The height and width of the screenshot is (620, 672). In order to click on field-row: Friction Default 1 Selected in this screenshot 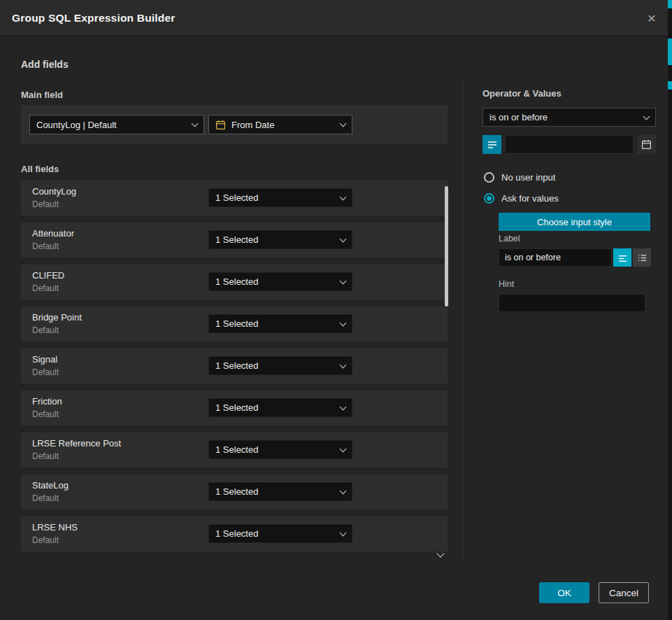, I will do `click(234, 408)`.